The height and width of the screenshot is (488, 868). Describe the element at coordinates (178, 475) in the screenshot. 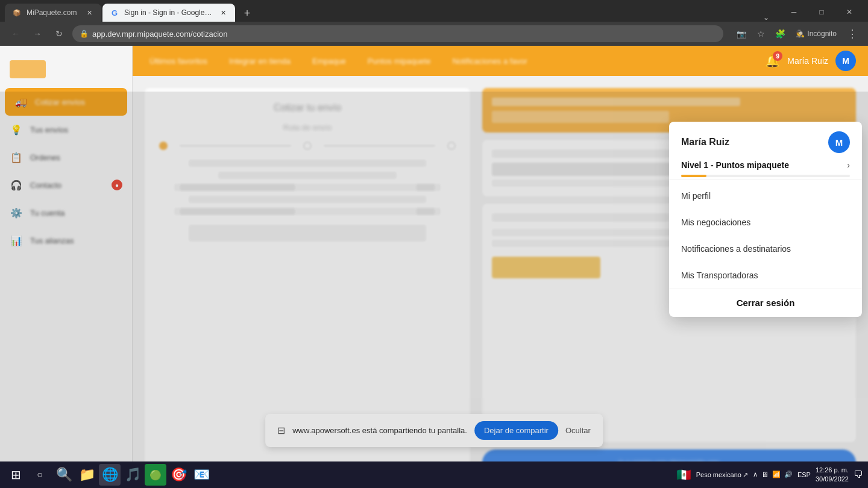

I see `taskbar-app-6: 🎯` at that location.